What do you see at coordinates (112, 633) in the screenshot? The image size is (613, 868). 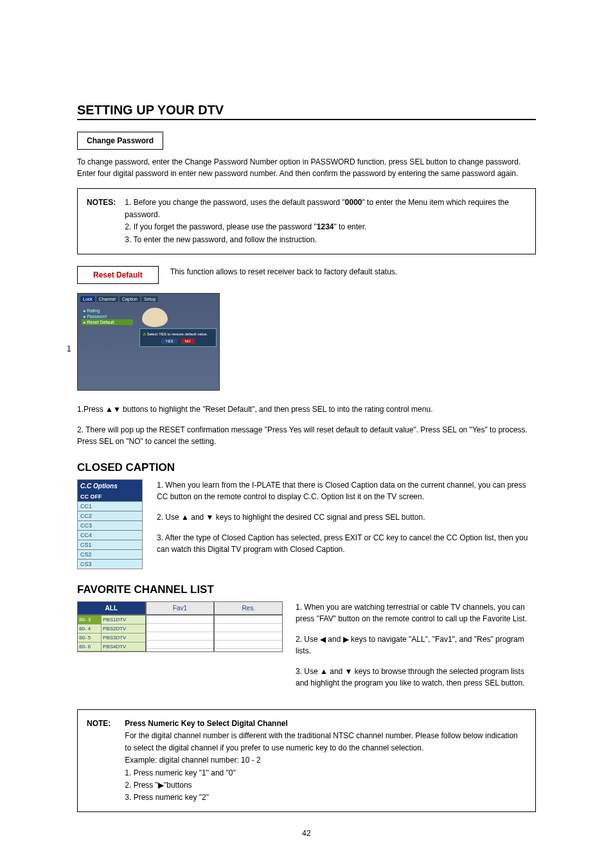 I see `fav-col-all: 80- 3PBS1DTV 80- 4PBS2DTV 80- 5PBS3DTV 8…` at bounding box center [112, 633].